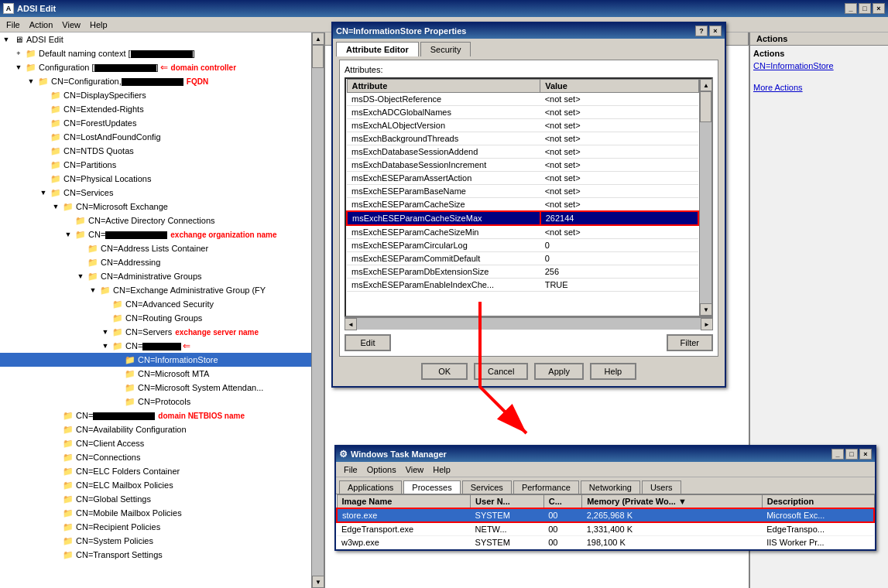 Image resolution: width=888 pixels, height=588 pixels. What do you see at coordinates (605, 515) in the screenshot?
I see `process-row: store.exeSYSTEM002,265,968 KMicrosoft Ex…` at bounding box center [605, 515].